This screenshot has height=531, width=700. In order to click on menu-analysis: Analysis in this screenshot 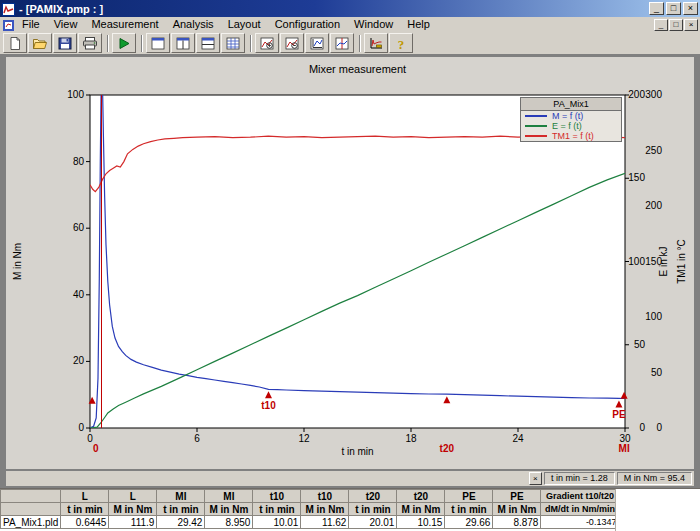, I will do `click(194, 24)`.